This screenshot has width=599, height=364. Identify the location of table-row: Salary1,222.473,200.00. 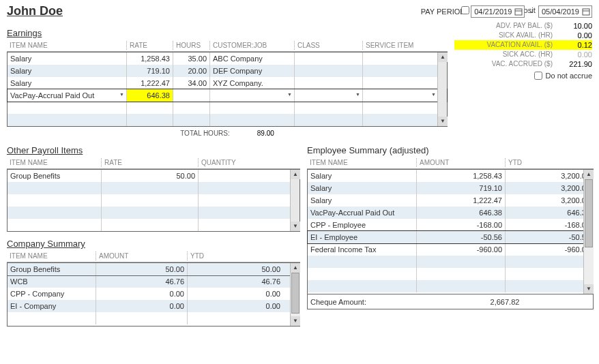
(450, 200).